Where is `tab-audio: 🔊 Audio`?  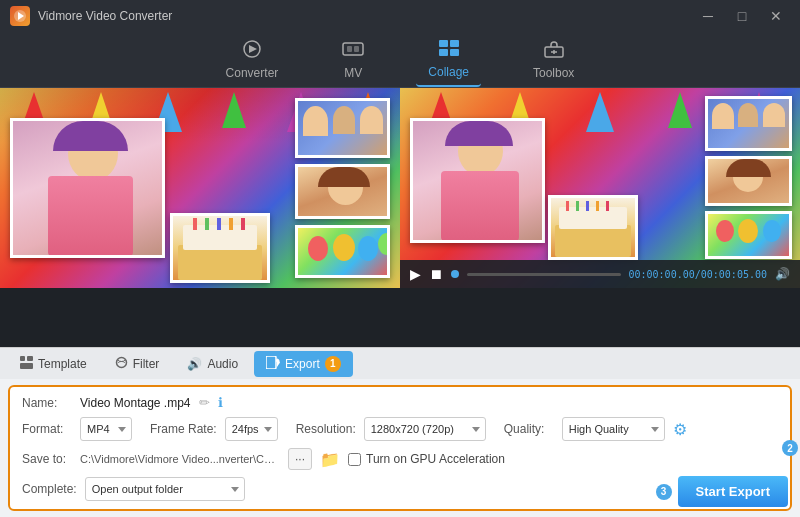 tab-audio: 🔊 Audio is located at coordinates (212, 364).